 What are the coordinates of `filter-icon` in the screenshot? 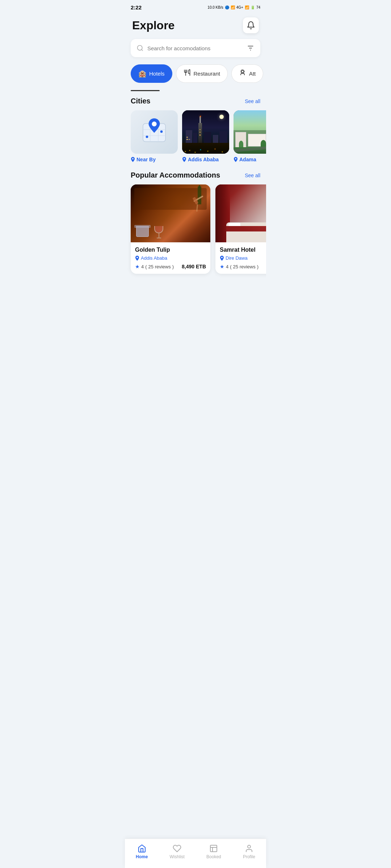 It's located at (251, 48).